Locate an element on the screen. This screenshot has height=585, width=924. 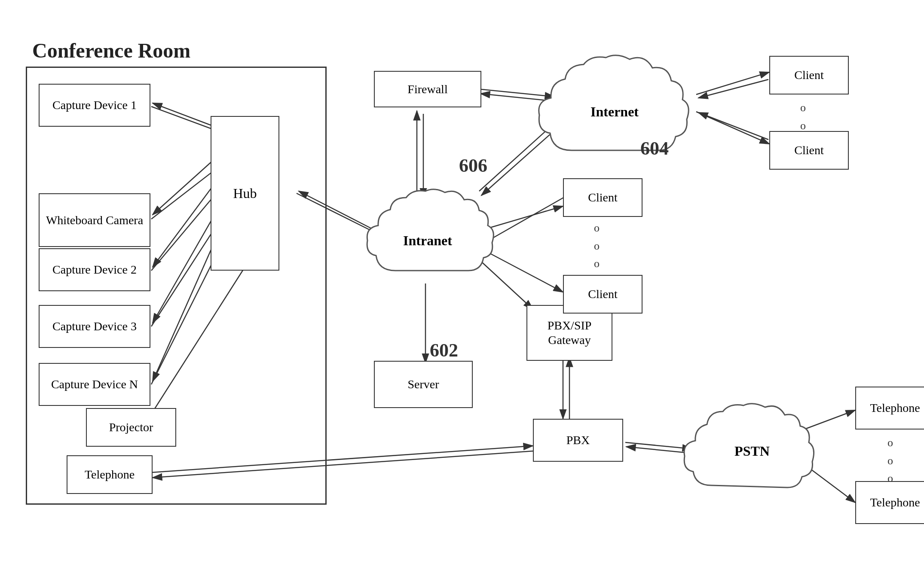
dots-intranet-clients: ooo is located at coordinates (597, 246).